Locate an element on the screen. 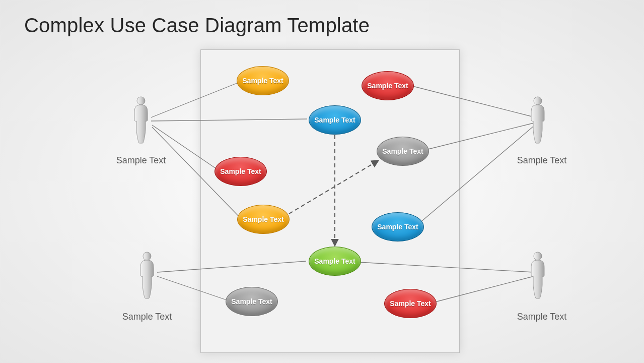 This screenshot has height=363, width=644. usecase-green-1: Sample Text is located at coordinates (335, 261).